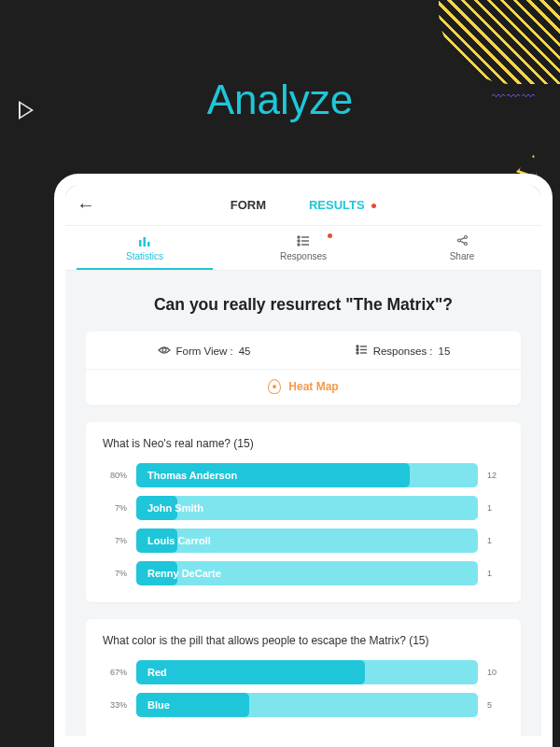  I want to click on question-title: What is Neo's real name? (15), so click(303, 444).